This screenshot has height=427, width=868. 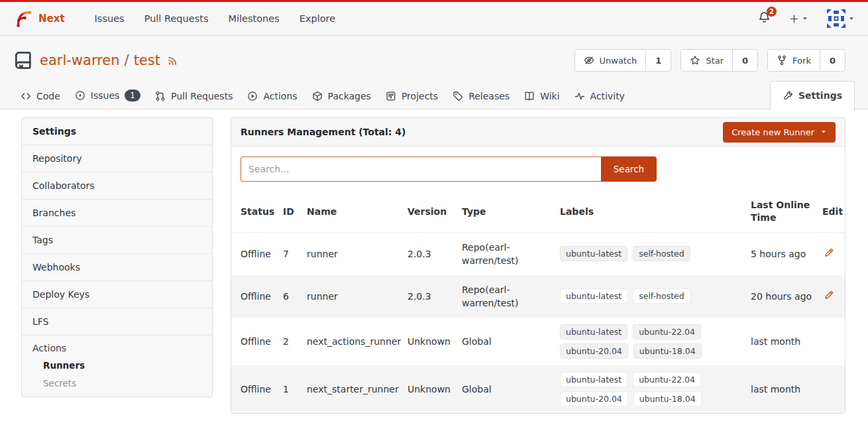 What do you see at coordinates (342, 96) in the screenshot?
I see `tab-packages: Packages` at bounding box center [342, 96].